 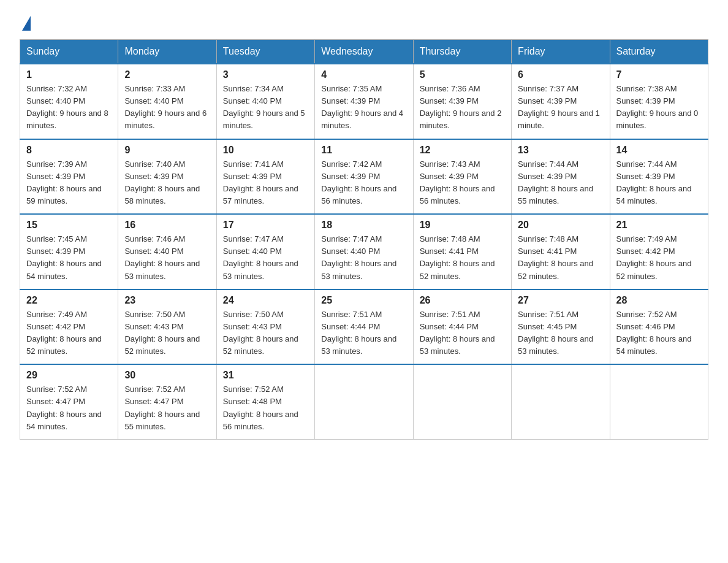 I want to click on calendar-cell: 21 Sunrise: 7:49 AM Sunset: 4:42 PM Dayl…, so click(x=659, y=251).